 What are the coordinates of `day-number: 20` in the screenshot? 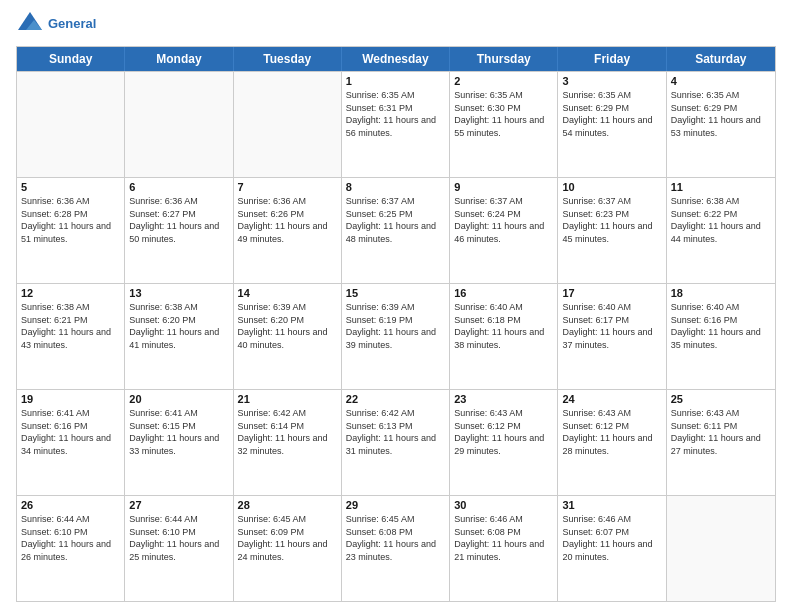 It's located at (178, 399).